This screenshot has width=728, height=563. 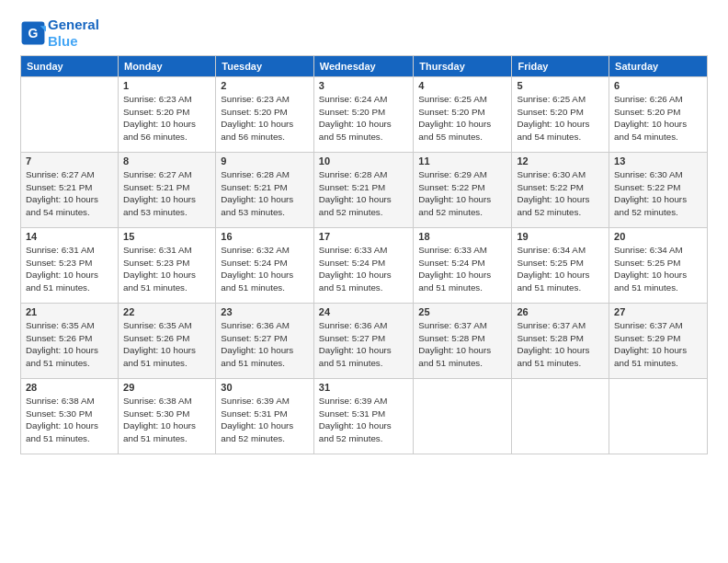 What do you see at coordinates (167, 387) in the screenshot?
I see `day-number: 29` at bounding box center [167, 387].